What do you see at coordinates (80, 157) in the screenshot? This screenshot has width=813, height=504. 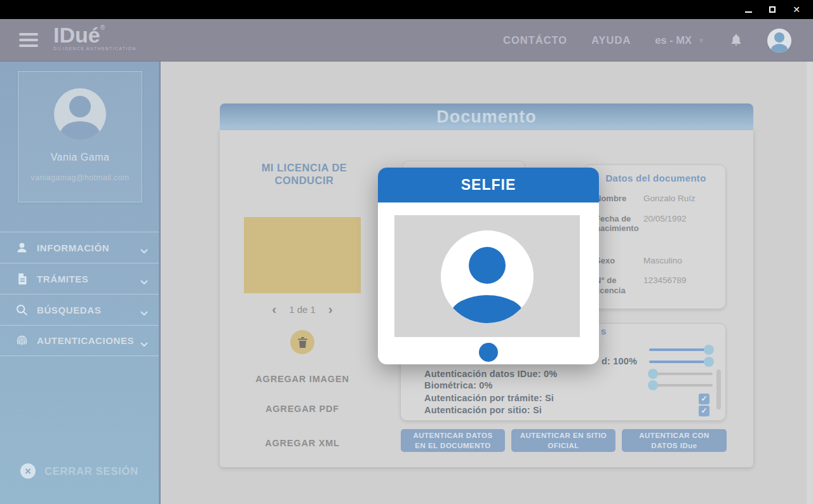 I see `profile-name: Vania Gama` at bounding box center [80, 157].